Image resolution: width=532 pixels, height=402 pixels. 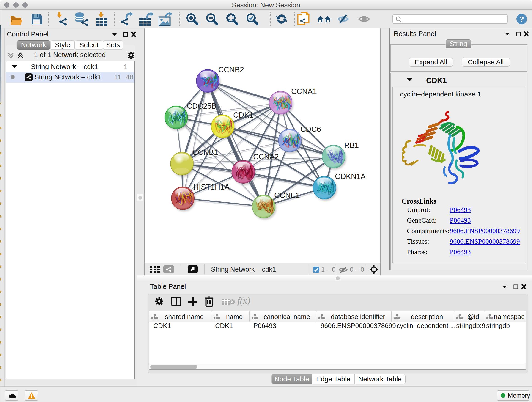 What do you see at coordinates (243, 115) in the screenshot?
I see `svg-text: CDK1` at bounding box center [243, 115].